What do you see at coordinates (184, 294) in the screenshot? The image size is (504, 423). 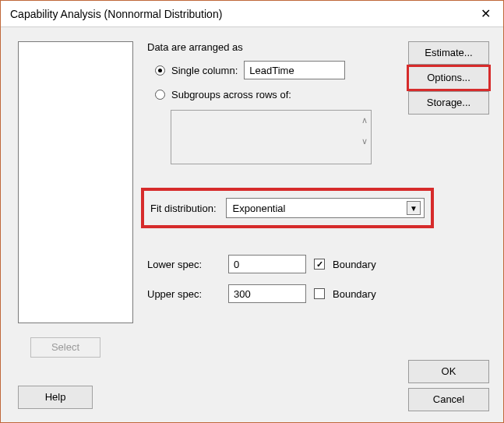 I see `upper-spec-label: Upper spec:` at bounding box center [184, 294].